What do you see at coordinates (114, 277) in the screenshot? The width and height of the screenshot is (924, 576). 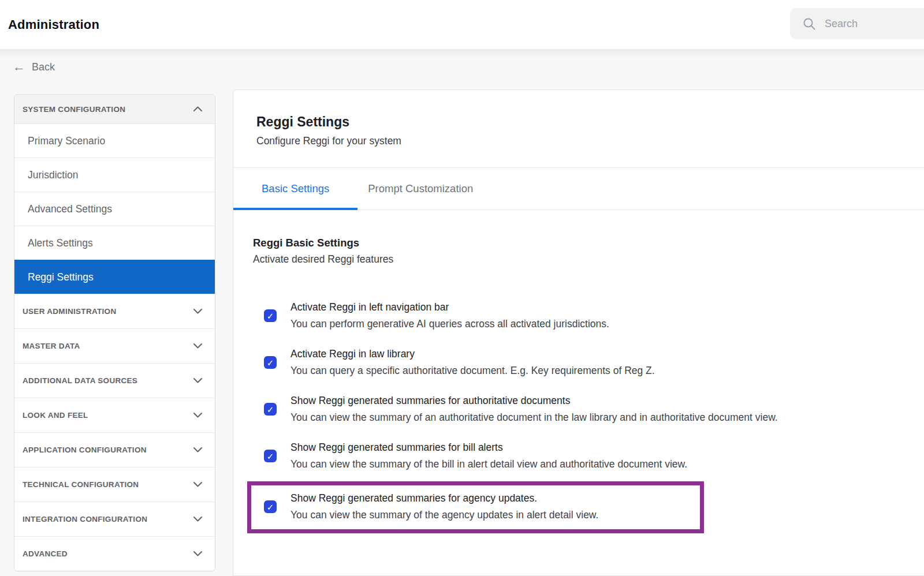 I see `sidebar-item-reggi-settings: Reggi Settings` at bounding box center [114, 277].